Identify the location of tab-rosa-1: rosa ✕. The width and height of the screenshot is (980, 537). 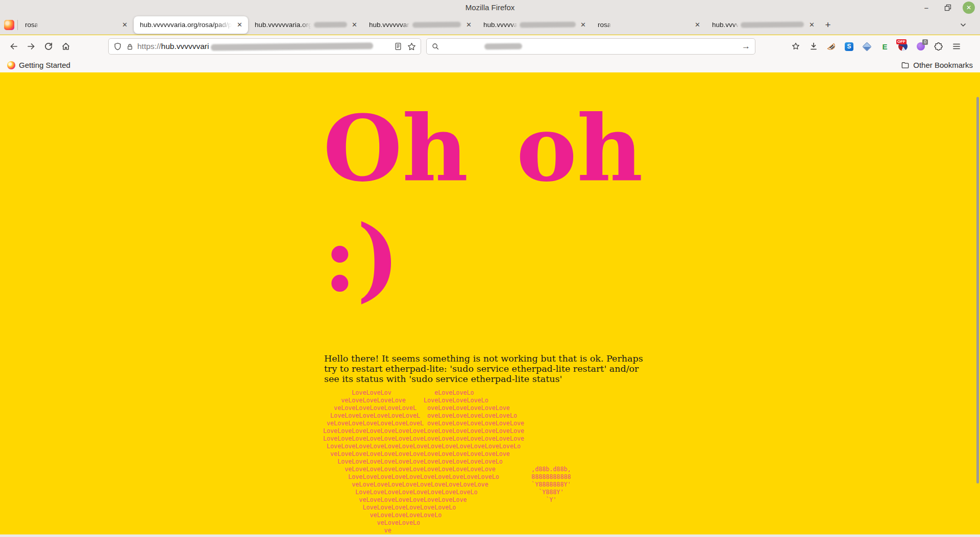
(76, 25).